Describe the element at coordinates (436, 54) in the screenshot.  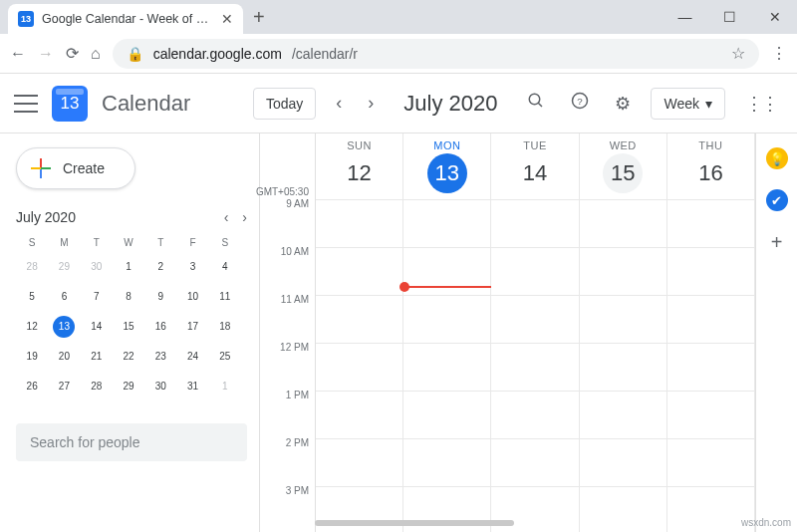
I see `url-field: 🔒 calendar.google.com/calendar/r ☆` at that location.